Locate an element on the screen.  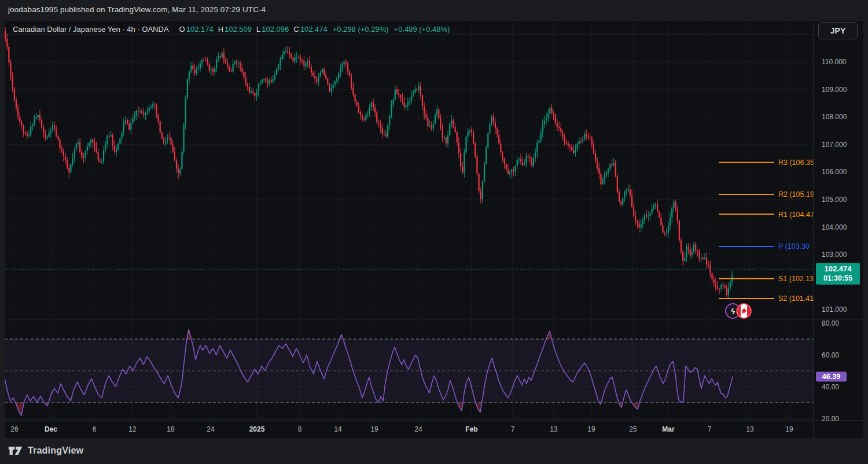
close-label: C is located at coordinates (296, 29).